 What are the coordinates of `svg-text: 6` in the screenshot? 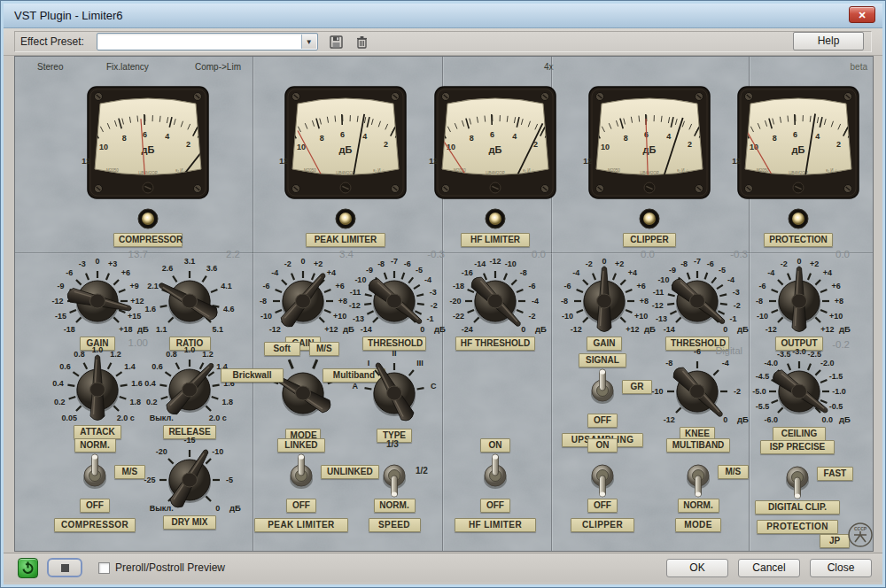 It's located at (796, 135).